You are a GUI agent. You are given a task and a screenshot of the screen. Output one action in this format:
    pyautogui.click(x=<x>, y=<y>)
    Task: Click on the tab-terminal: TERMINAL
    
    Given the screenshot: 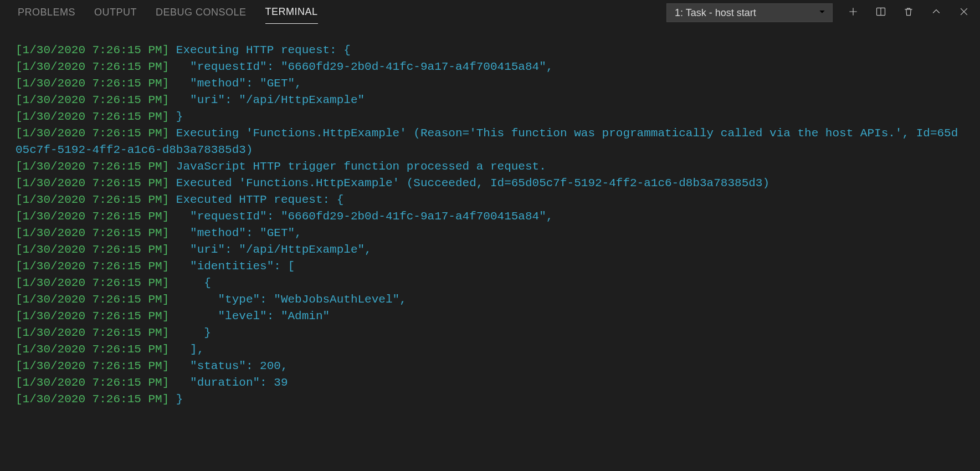 What is the action you would take?
    pyautogui.click(x=291, y=13)
    